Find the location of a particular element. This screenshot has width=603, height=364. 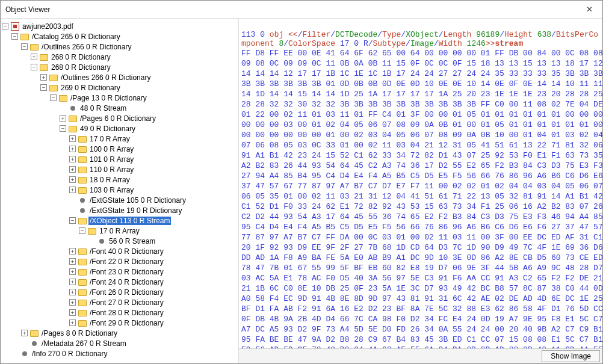

close-icon: ✕ is located at coordinates (590, 10).